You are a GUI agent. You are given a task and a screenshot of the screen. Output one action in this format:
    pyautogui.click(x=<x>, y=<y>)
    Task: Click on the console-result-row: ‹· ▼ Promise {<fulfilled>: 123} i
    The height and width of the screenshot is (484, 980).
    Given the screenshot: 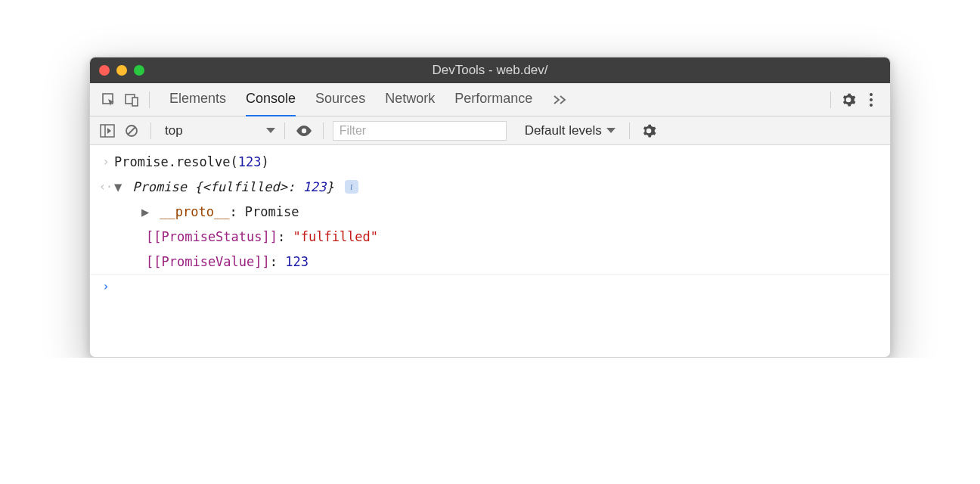 What is the action you would take?
    pyautogui.click(x=490, y=188)
    